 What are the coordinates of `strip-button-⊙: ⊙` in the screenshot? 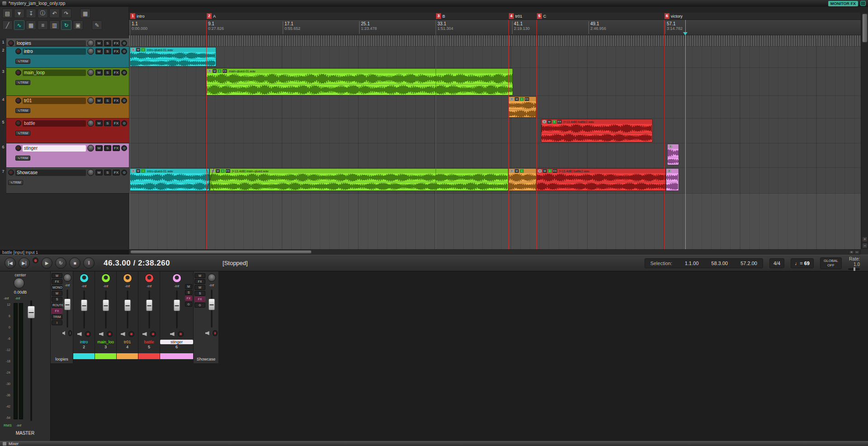 It's located at (189, 304).